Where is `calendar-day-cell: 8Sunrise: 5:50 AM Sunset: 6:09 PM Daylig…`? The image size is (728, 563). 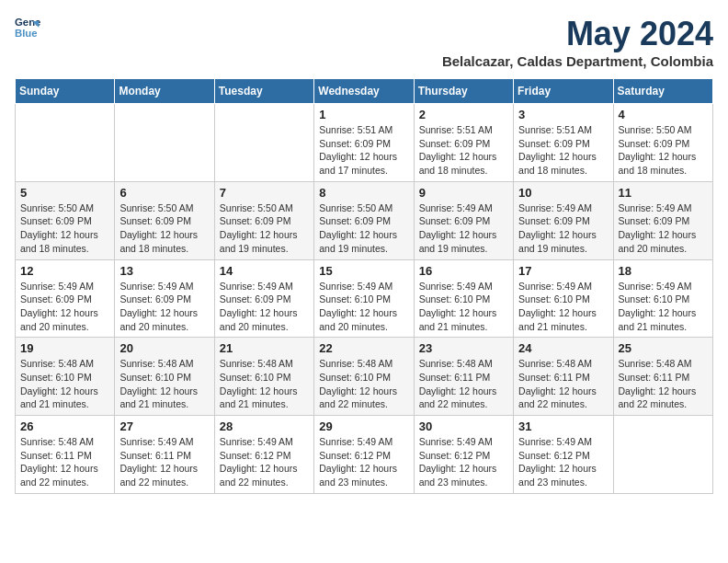 calendar-day-cell: 8Sunrise: 5:50 AM Sunset: 6:09 PM Daylig… is located at coordinates (364, 221).